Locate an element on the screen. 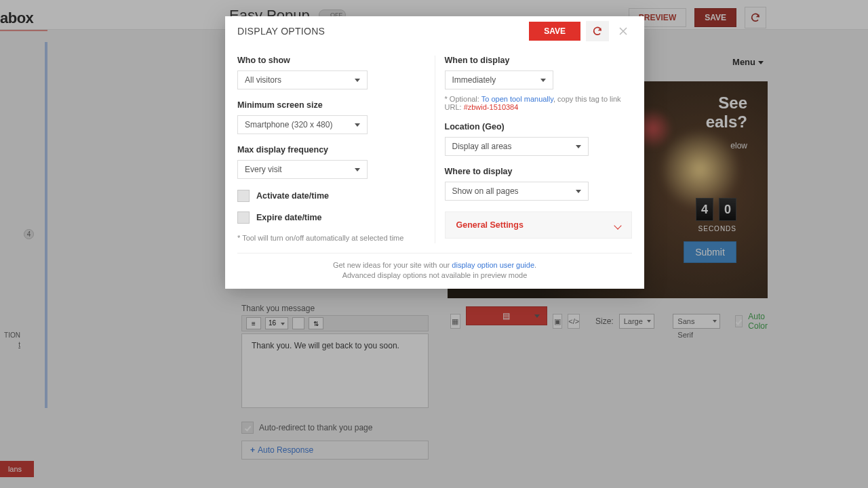 The width and height of the screenshot is (868, 488). refresh-icon is located at coordinates (597, 31).